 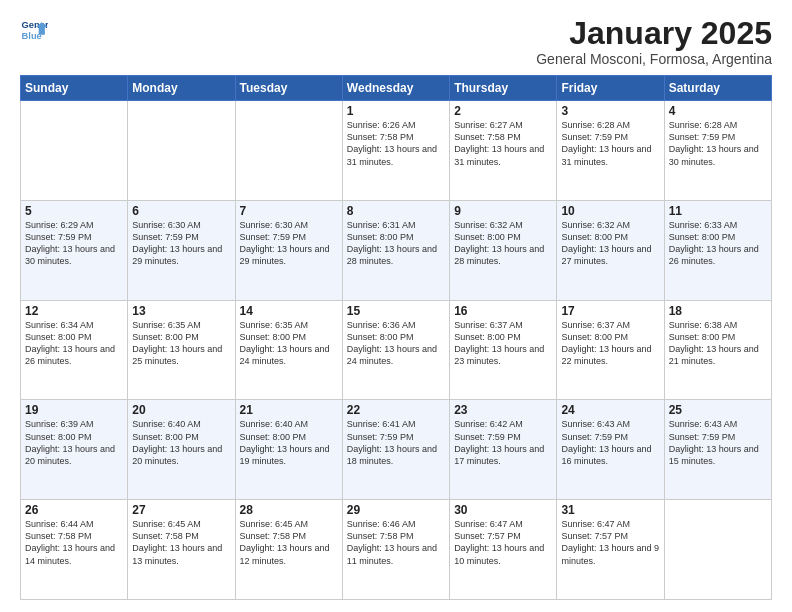 I want to click on table-row: 19Sunrise: 6:39 AM Sunset: 8:00 PM Dayli…, so click(x=74, y=450).